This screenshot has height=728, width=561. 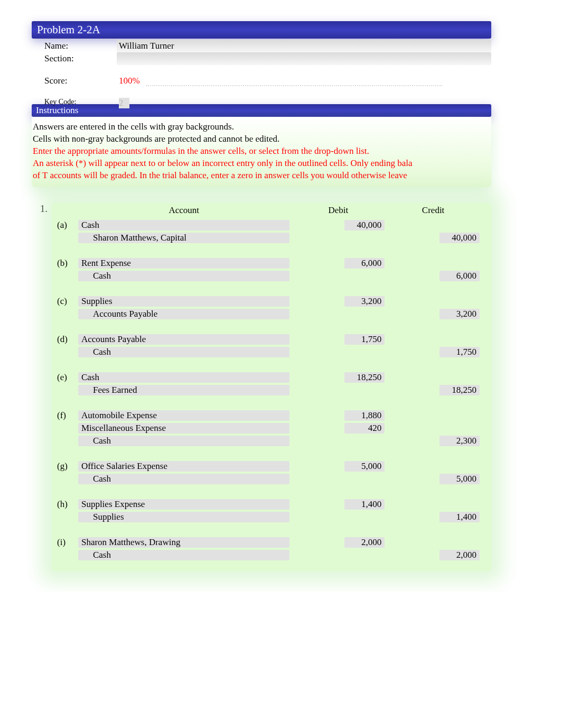 I want to click on entry-letter: (f), so click(x=67, y=416).